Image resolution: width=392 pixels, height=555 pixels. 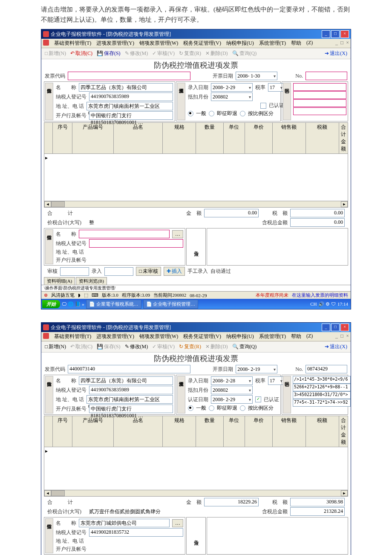 What do you see at coordinates (322, 403) in the screenshot?
I see `pwd-input-4: 77+5<-31-72*1>74->>92` at bounding box center [322, 403].